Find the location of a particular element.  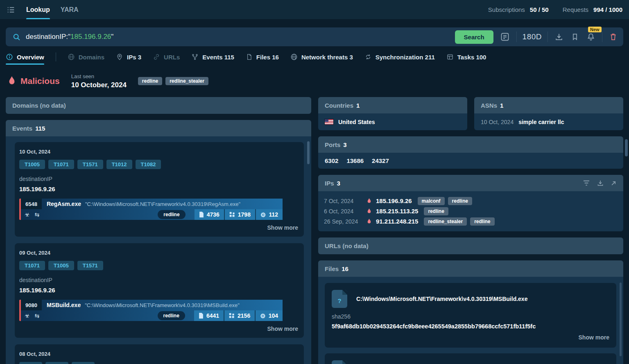

tab-ips: IPs 3 is located at coordinates (129, 57).